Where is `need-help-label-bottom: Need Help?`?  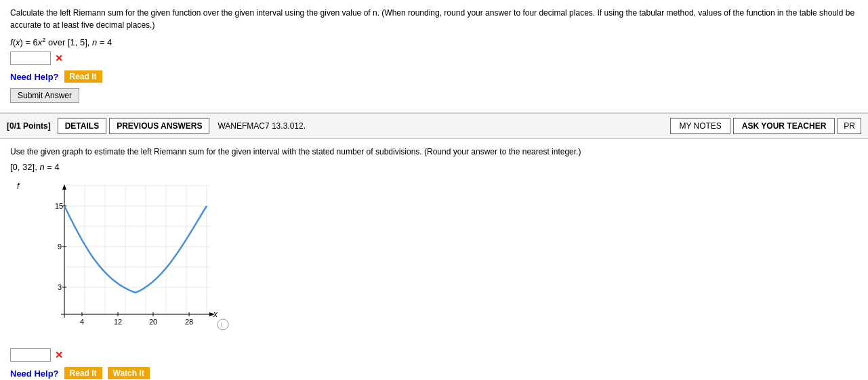 need-help-label-bottom: Need Help? is located at coordinates (35, 374).